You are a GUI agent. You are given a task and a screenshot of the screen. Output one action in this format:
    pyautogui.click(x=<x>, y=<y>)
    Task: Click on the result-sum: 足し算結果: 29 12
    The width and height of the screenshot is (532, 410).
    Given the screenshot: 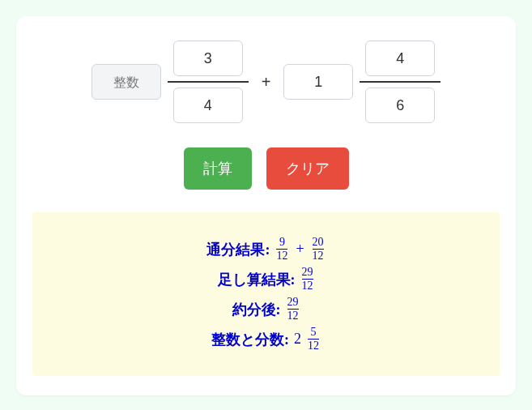 What is the action you would take?
    pyautogui.click(x=266, y=279)
    